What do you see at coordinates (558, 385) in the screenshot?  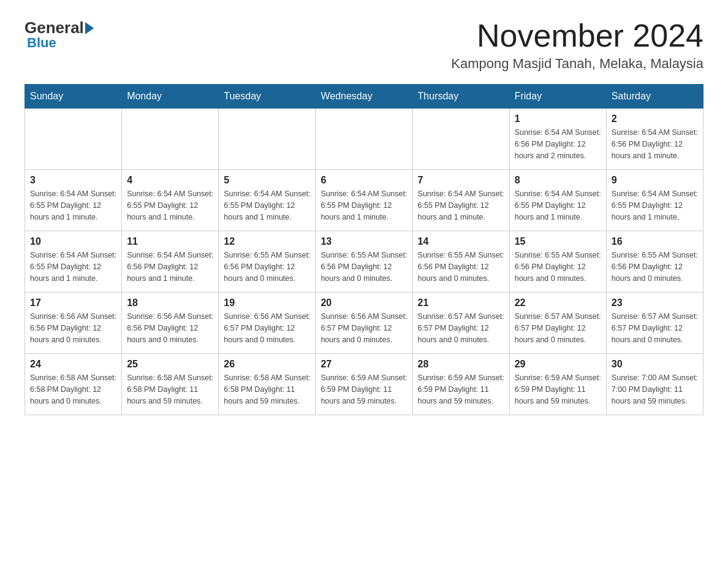 I see `day-cell: 29Sunrise: 6:59 AM Sunset: 6:59 PM Dayli…` at bounding box center [558, 385].